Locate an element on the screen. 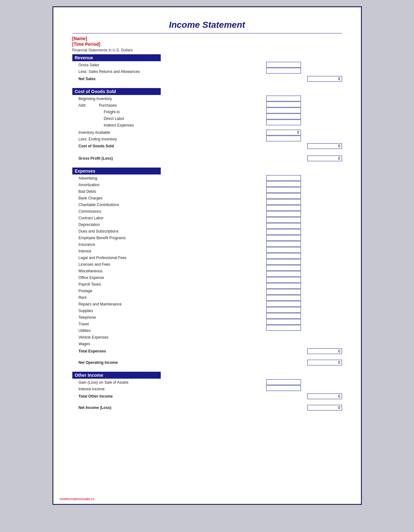  less-ending-inventory-input is located at coordinates (284, 139).